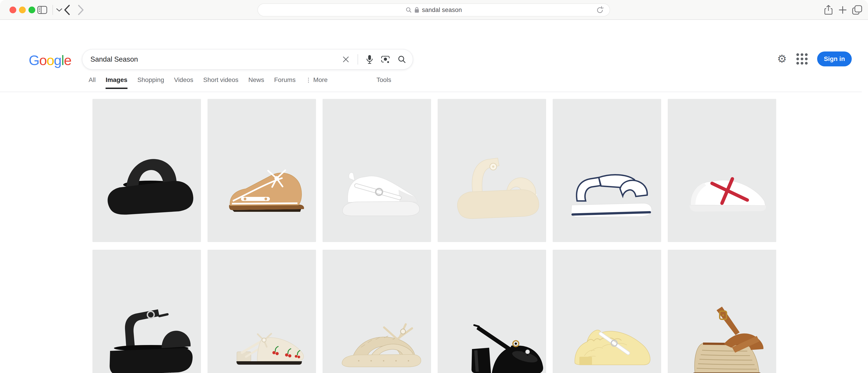 The image size is (868, 373). Describe the element at coordinates (151, 80) in the screenshot. I see `tab-label: Shopping` at that location.